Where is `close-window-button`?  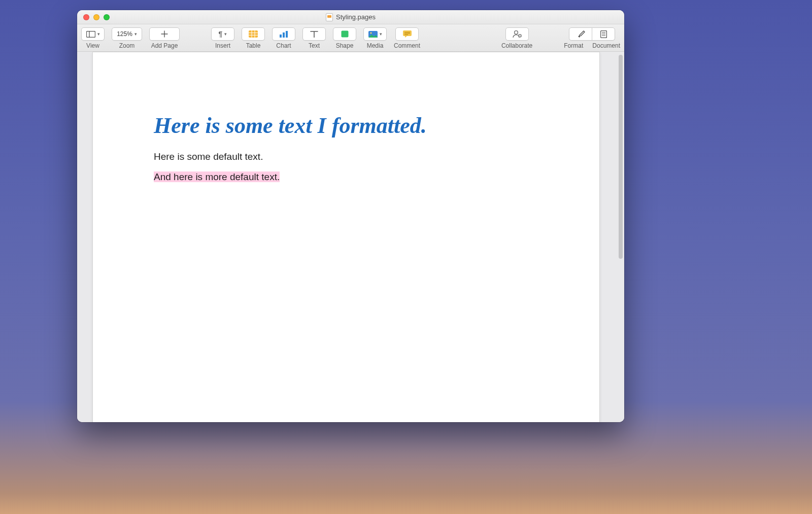 close-window-button is located at coordinates (86, 17).